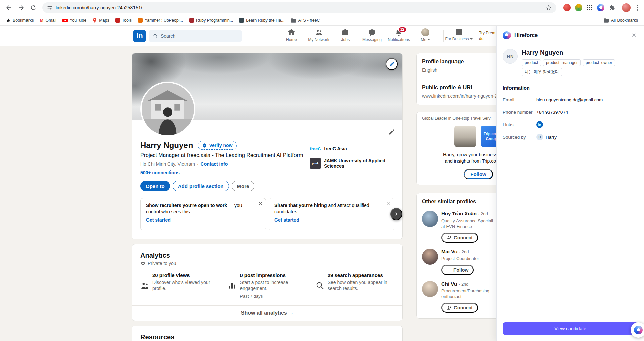 This screenshot has height=341, width=644. I want to click on tag: product, so click(531, 63).